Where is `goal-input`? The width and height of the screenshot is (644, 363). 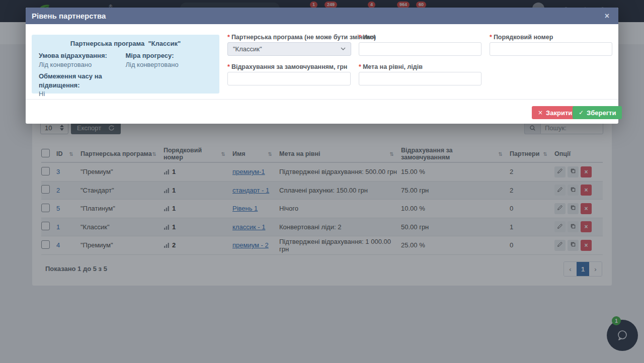 goal-input is located at coordinates (420, 78).